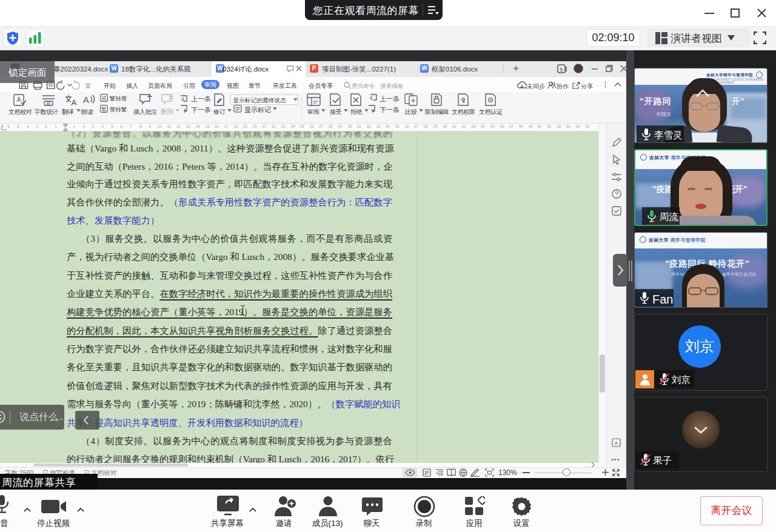  I want to click on svg-text: 5, so click(561, 70).